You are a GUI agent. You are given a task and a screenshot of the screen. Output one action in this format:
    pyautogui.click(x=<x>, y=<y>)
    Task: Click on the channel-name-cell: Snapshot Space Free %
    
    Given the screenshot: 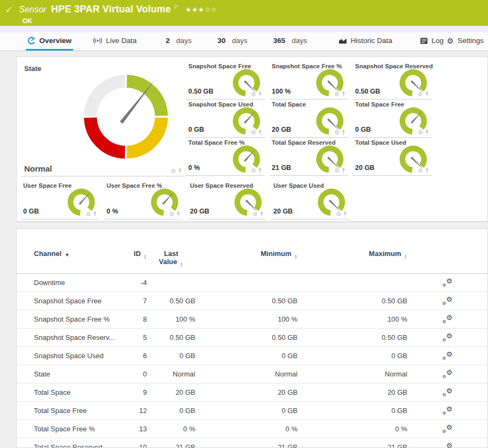 What is the action you would take?
    pyautogui.click(x=80, y=319)
    